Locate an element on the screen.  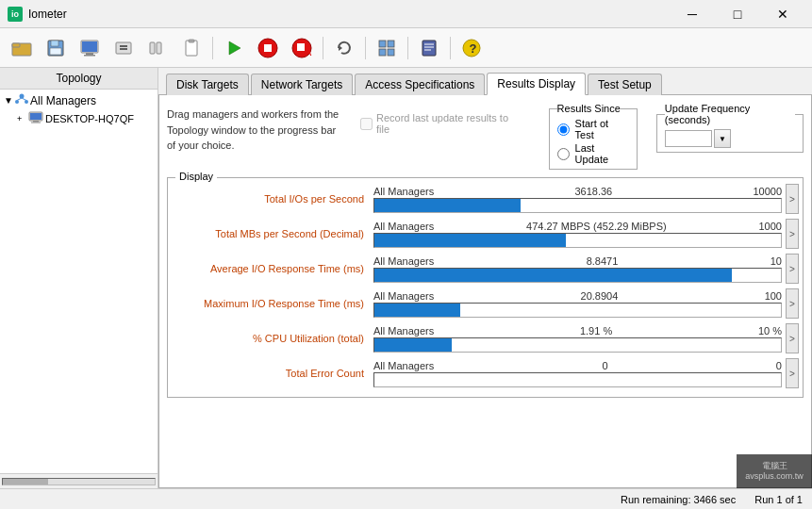
sidebar-tree: ▼ All Managers + DESKTOP-HQ7QF is located at coordinates (79, 281).